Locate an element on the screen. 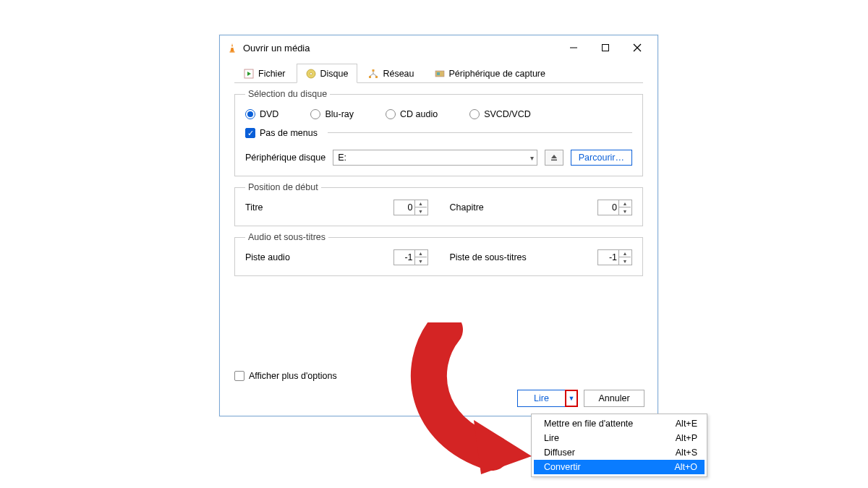 This screenshot has height=488, width=868. tab-capture: Périphérique de capture is located at coordinates (490, 74).